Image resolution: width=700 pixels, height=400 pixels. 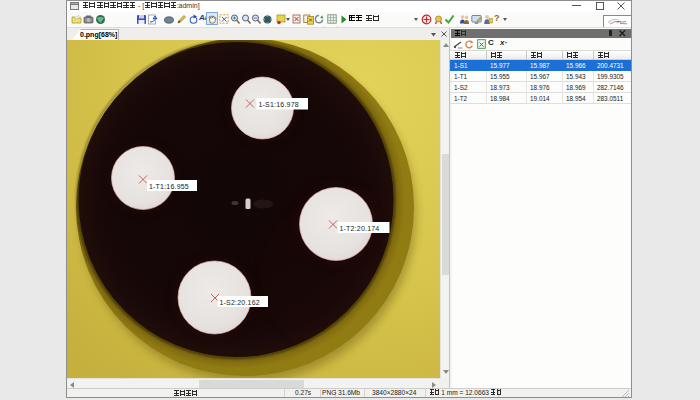 I want to click on svg-text: 1-S1:16.978, so click(x=279, y=104).